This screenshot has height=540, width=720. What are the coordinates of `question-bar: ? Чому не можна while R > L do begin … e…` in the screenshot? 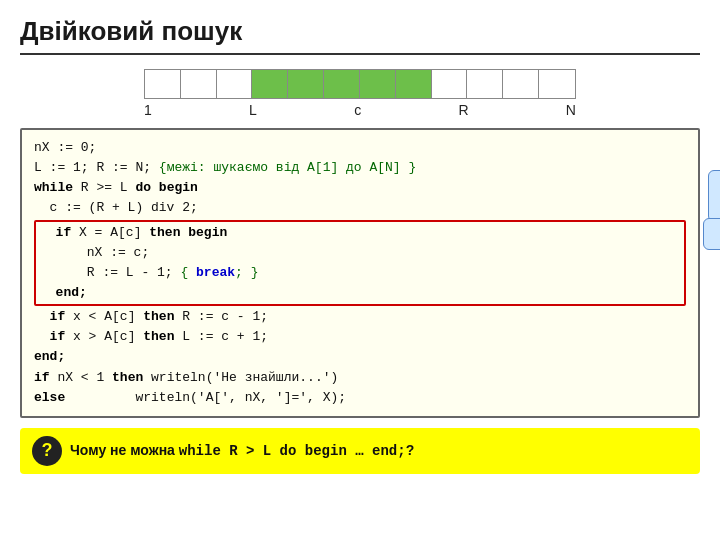 It's located at (360, 451).